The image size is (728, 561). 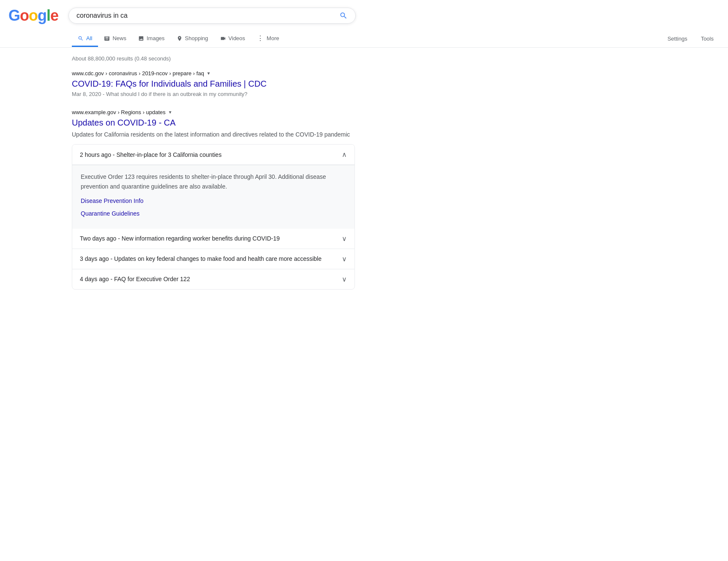 What do you see at coordinates (208, 16) in the screenshot?
I see `search-input` at bounding box center [208, 16].